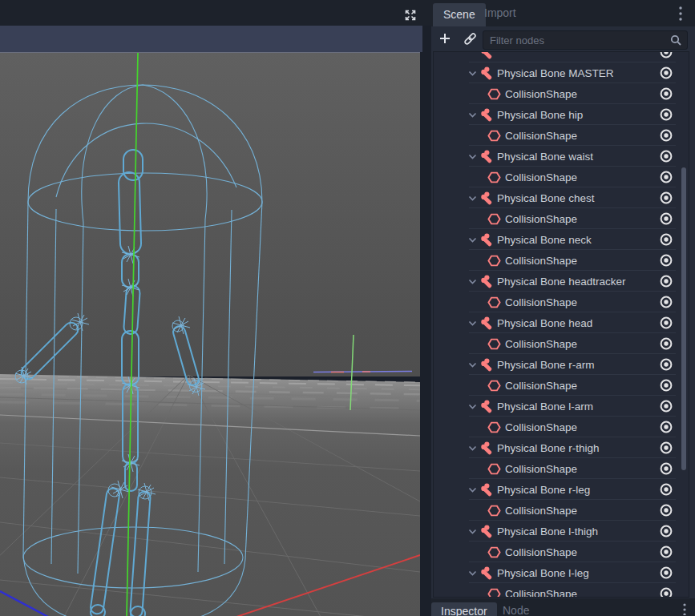  Describe the element at coordinates (681, 14) in the screenshot. I see `dock-menu-button` at that location.